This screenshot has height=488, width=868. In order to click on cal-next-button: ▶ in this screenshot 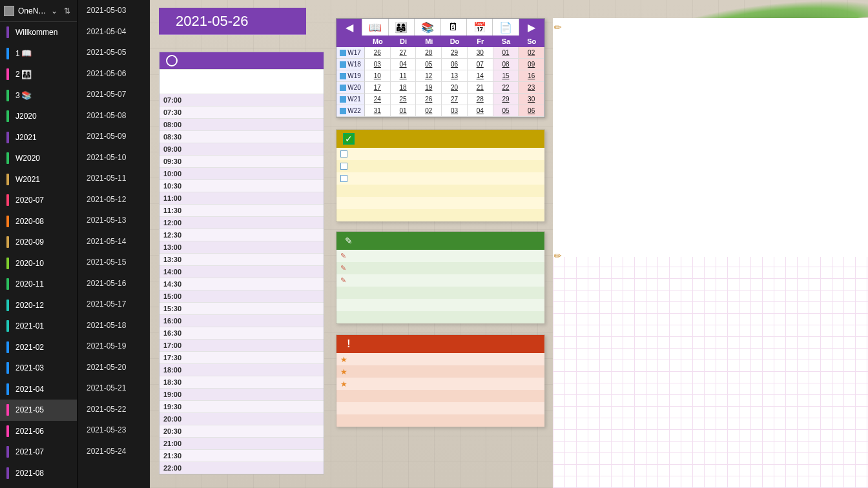, I will do `click(532, 27)`.